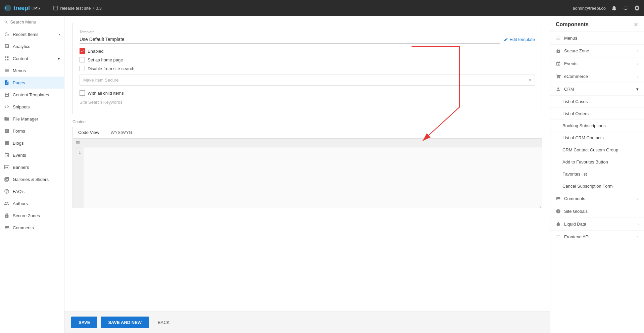 This screenshot has width=644, height=333. I want to click on back-button: BACK, so click(164, 322).